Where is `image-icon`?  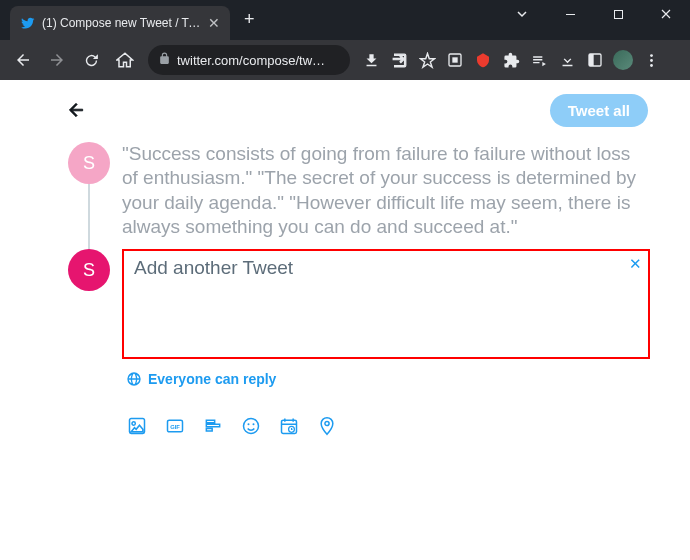
image-icon is located at coordinates (137, 426).